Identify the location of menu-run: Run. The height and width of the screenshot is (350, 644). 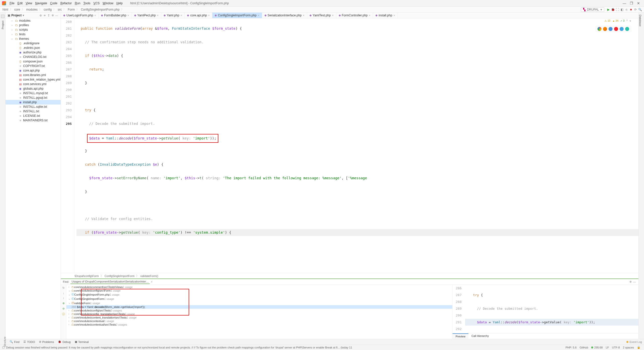
(77, 3).